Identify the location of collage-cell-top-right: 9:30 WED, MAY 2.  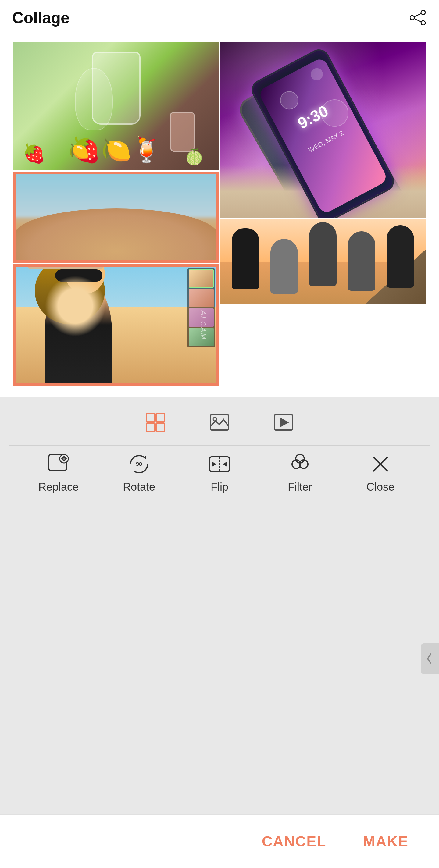
(323, 130).